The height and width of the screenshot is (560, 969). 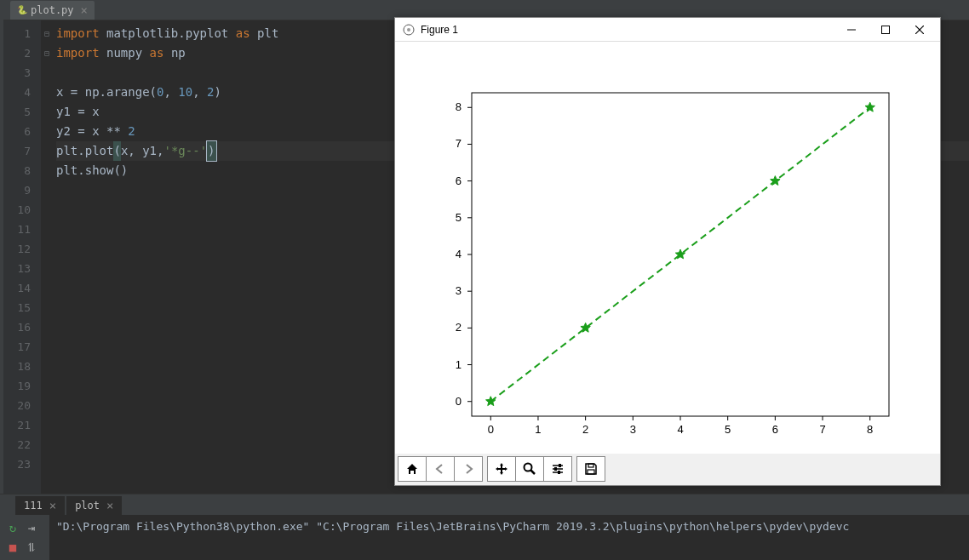 I want to click on close-button, so click(x=920, y=30).